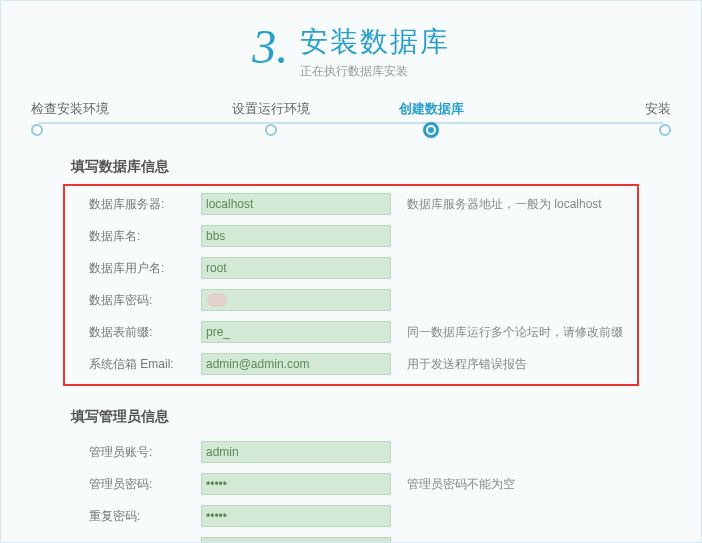 The image size is (702, 543). I want to click on progress-step-label: 安装, so click(591, 109).